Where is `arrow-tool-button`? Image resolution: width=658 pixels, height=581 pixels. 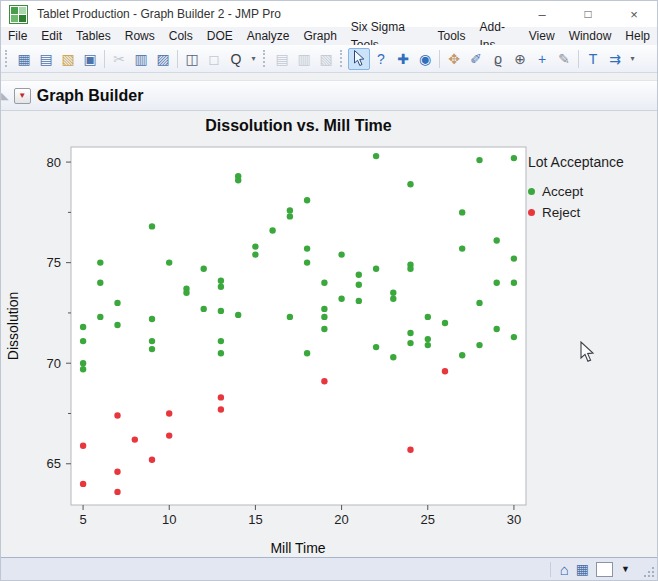 arrow-tool-button is located at coordinates (359, 59).